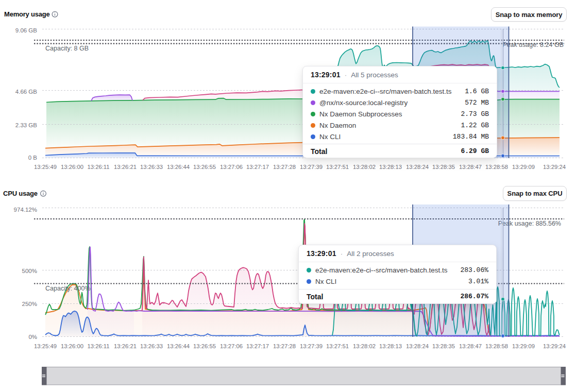 This screenshot has height=392, width=576. What do you see at coordinates (33, 337) in the screenshot?
I see `svg-text: 0%` at bounding box center [33, 337].